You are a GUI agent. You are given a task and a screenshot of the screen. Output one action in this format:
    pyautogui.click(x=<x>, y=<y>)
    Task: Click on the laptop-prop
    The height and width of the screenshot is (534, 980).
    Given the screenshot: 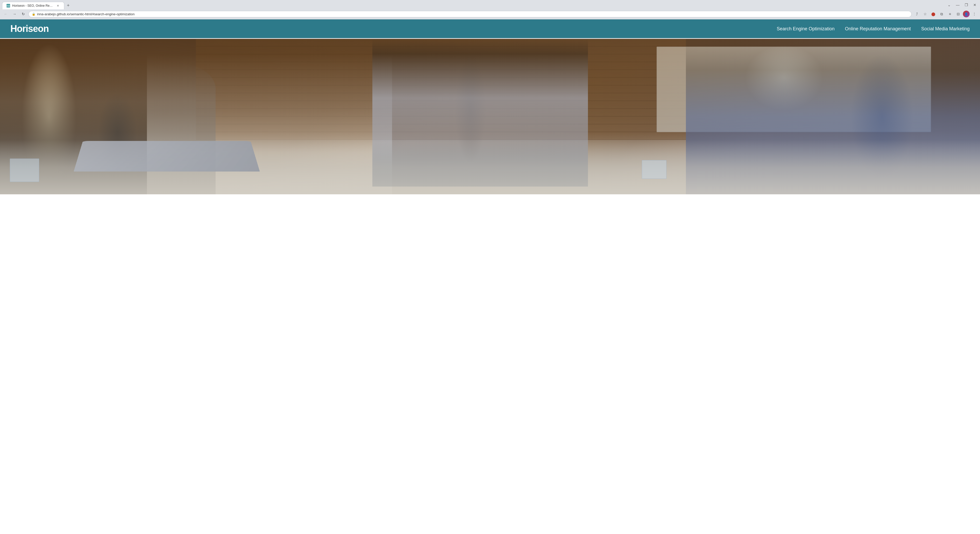 What is the action you would take?
    pyautogui.click(x=167, y=156)
    